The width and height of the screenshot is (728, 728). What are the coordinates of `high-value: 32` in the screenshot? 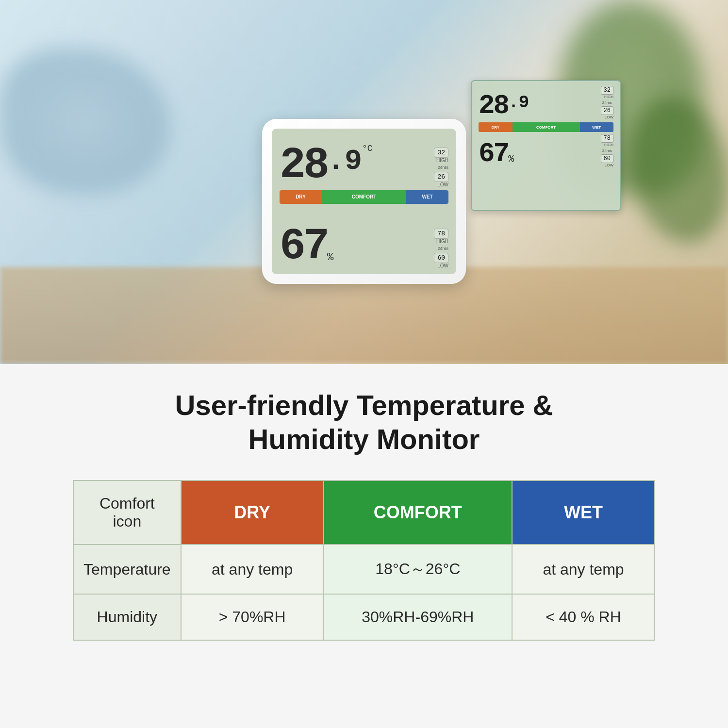 It's located at (441, 152).